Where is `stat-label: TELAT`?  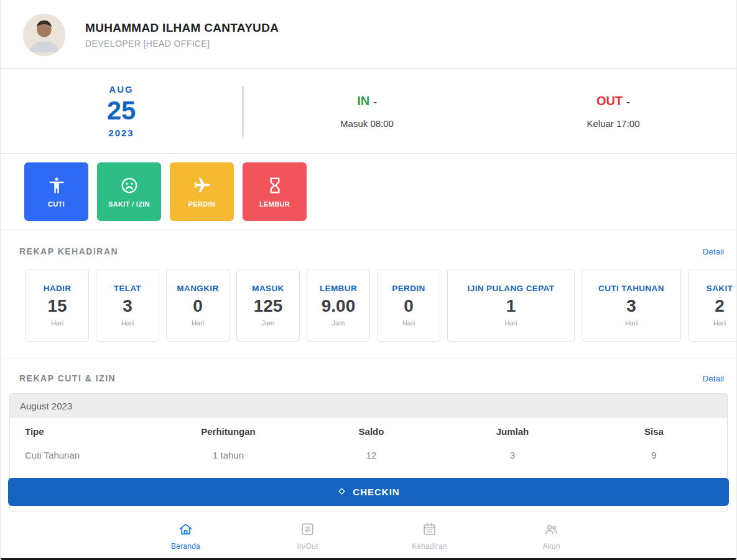 stat-label: TELAT is located at coordinates (128, 289).